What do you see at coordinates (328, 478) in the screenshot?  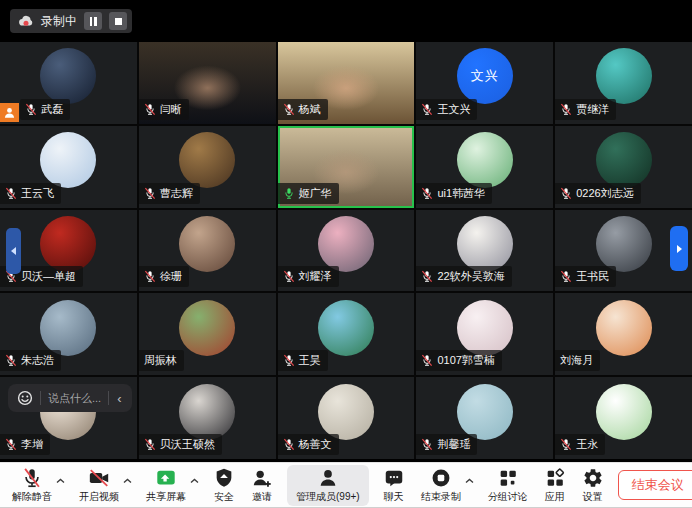 I see `members-icon` at bounding box center [328, 478].